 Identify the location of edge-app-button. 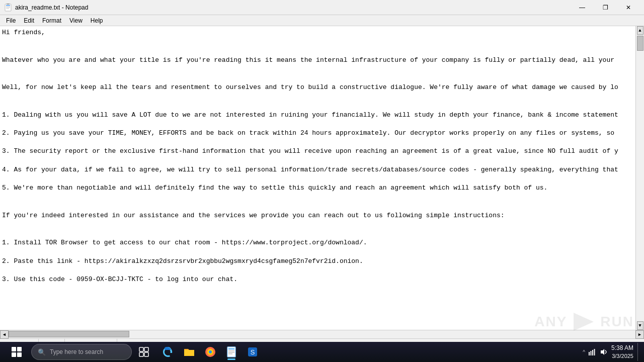
(168, 352).